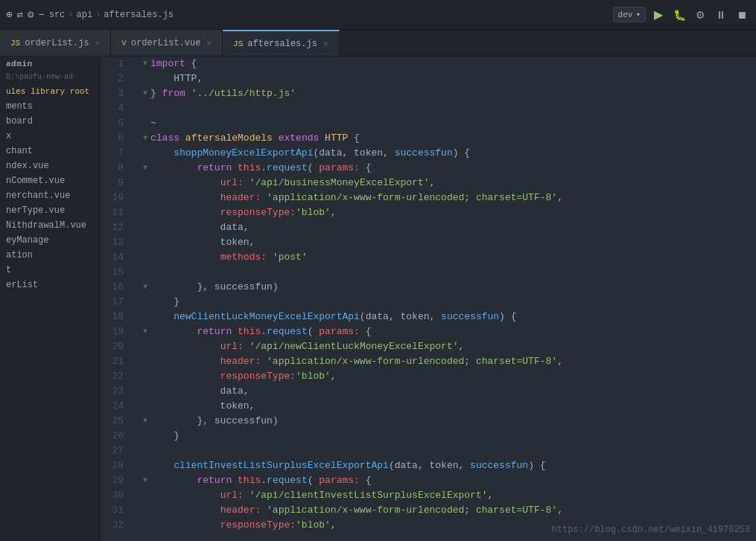 This screenshot has height=541, width=756. I want to click on run-controls: dev ▾ ▶ 🐛 ⚙ ⏸ ⏹, so click(682, 15).